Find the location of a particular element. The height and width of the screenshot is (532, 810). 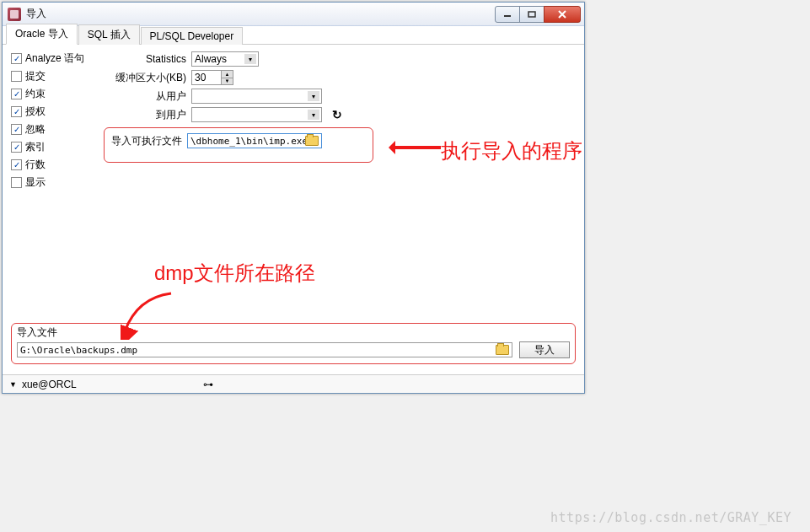

refresh-icon: ↻ is located at coordinates (337, 115).